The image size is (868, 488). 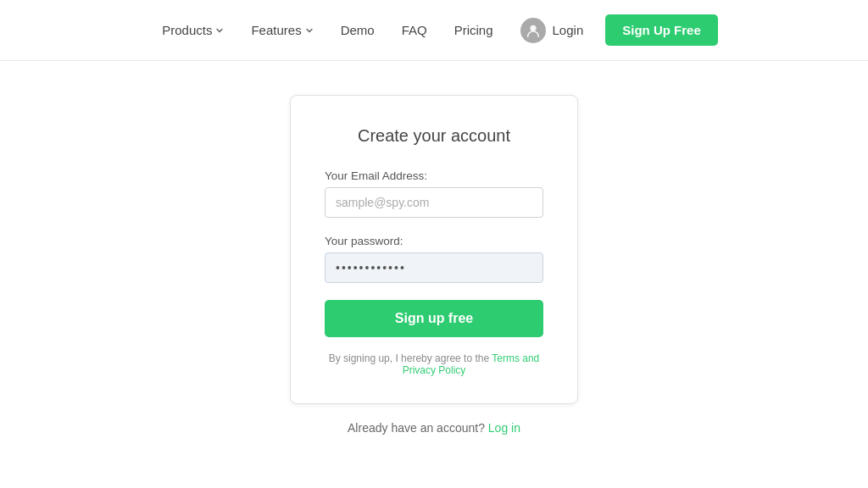 I want to click on features-label: Features, so click(x=276, y=30).